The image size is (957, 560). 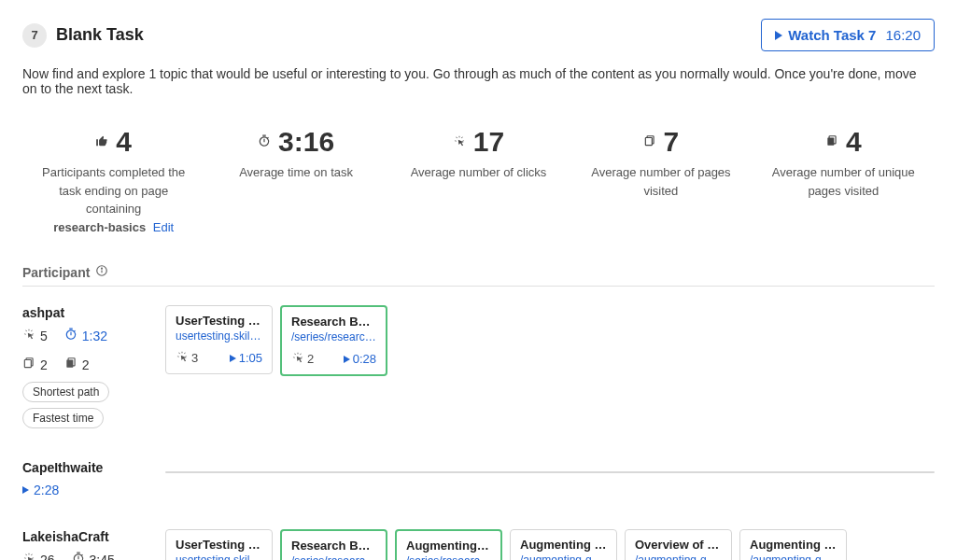 I want to click on page-card: Augmenting Q… /augmenting-qua… 2 0:14, so click(x=794, y=545).